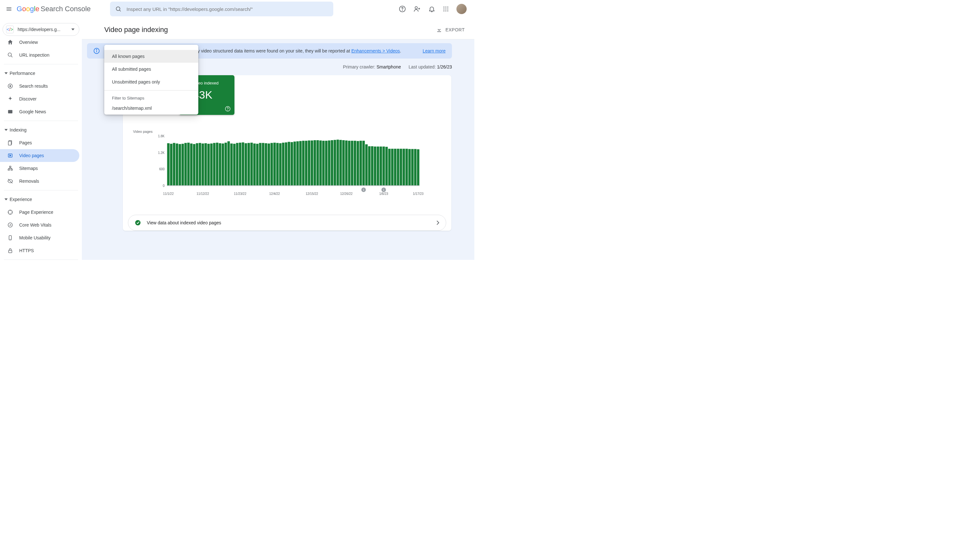  Describe the element at coordinates (287, 167) in the screenshot. I see `bar-chart: 06001.2K1.8K11/1/2211/12/2211/23/2212/4/…` at that location.